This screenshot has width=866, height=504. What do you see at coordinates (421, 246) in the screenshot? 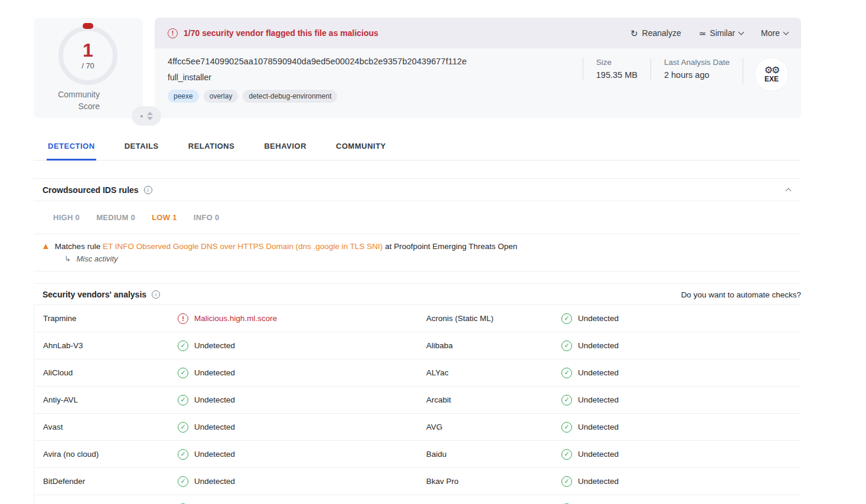
I see `rule-match-line: ▲︎ Matches rule ET INFO Observed Google …` at bounding box center [421, 246].